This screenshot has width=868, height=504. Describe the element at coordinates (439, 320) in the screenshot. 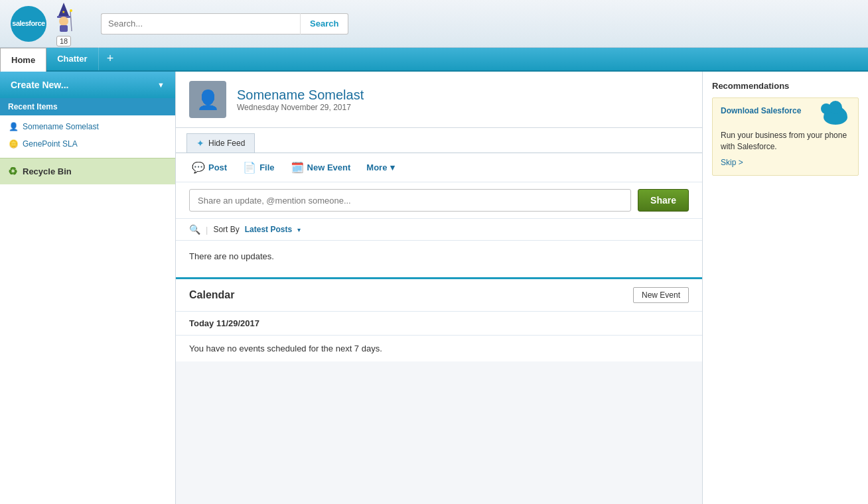

I see `calendar-section: Calendar New Event Today 11/29/2017 You …` at that location.